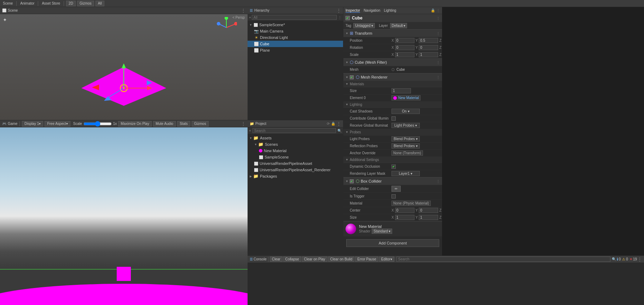 This screenshot has height=305, width=644. What do you see at coordinates (243, 124) in the screenshot?
I see `game-more-btn: ⋮` at bounding box center [243, 124].